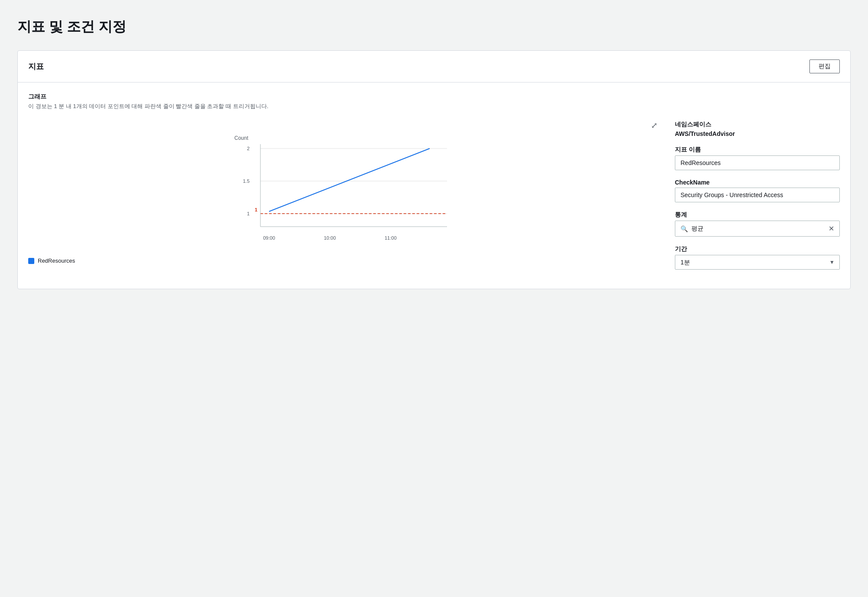  I want to click on stats-search-wrapper: 🔍 ✕, so click(757, 228).